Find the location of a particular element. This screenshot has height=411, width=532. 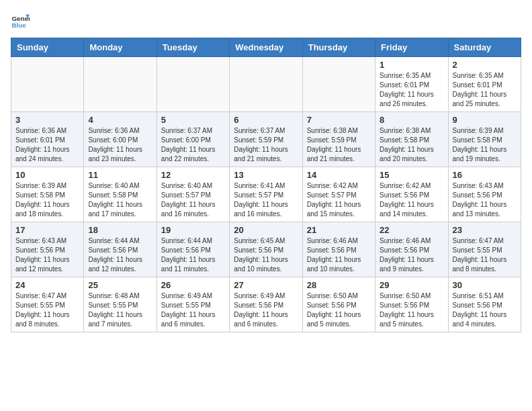

day-number: 23 is located at coordinates (485, 230).